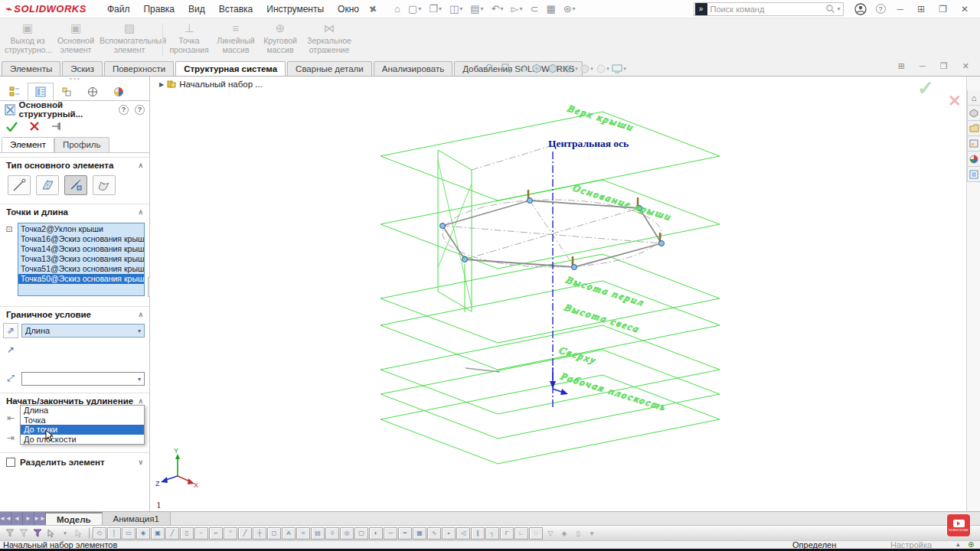 This screenshot has height=551, width=980. I want to click on feature-tree-tab-icon, so click(15, 92).